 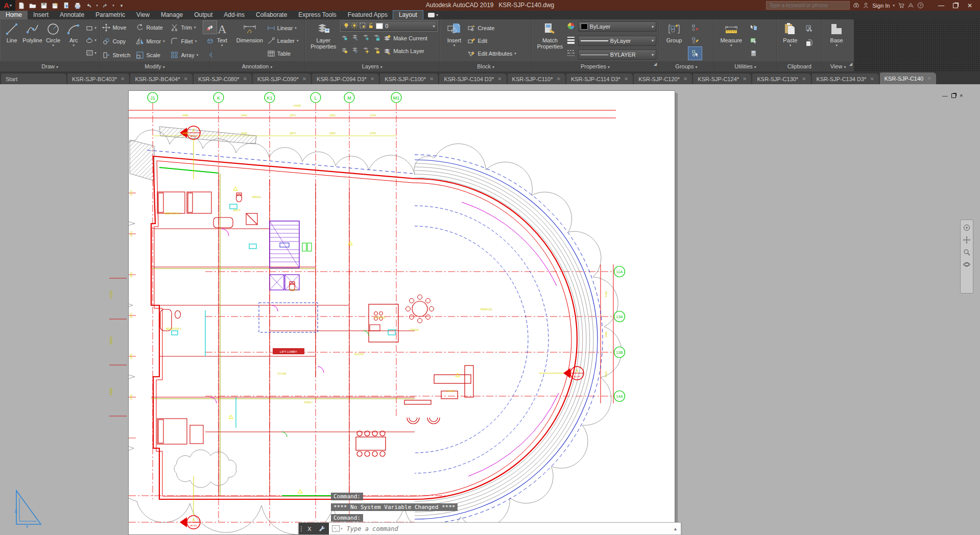 I want to click on command-bar-close-button: X, so click(x=309, y=529).